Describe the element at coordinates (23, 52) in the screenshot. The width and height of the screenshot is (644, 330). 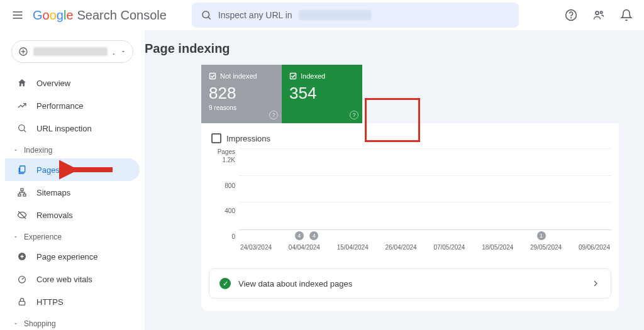
I see `property-icon` at that location.